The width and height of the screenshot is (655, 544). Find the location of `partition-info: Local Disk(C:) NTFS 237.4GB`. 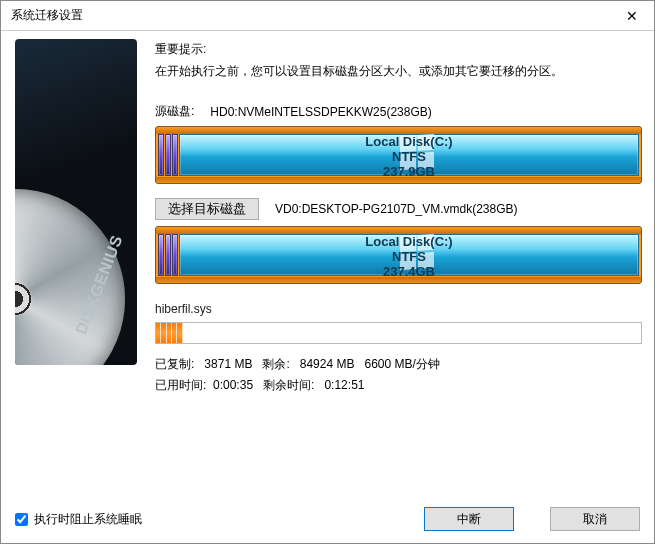

partition-info: Local Disk(C:) NTFS 237.4GB is located at coordinates (409, 258).